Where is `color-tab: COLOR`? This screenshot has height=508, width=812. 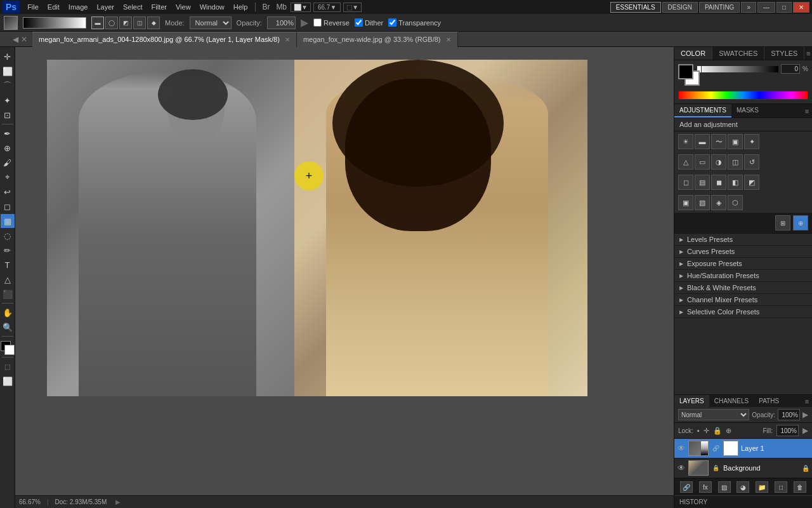 color-tab: COLOR is located at coordinates (693, 53).